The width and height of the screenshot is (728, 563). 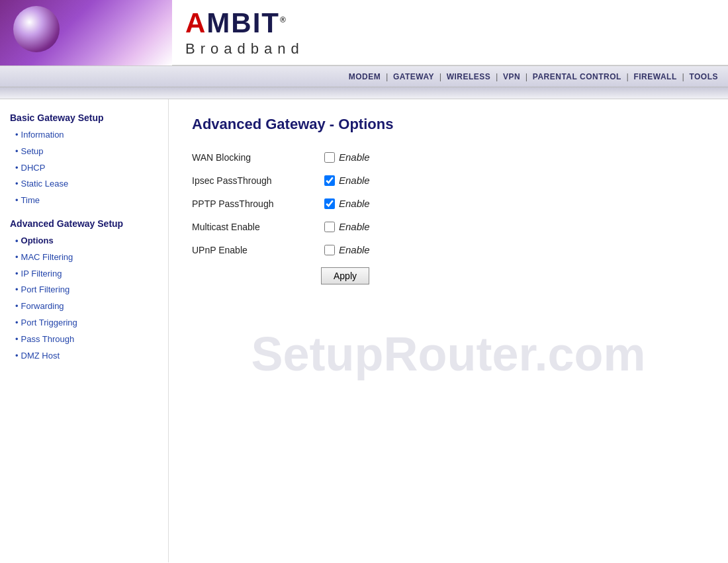 I want to click on page-title: Advanced Gateway - Options, so click(x=449, y=124).